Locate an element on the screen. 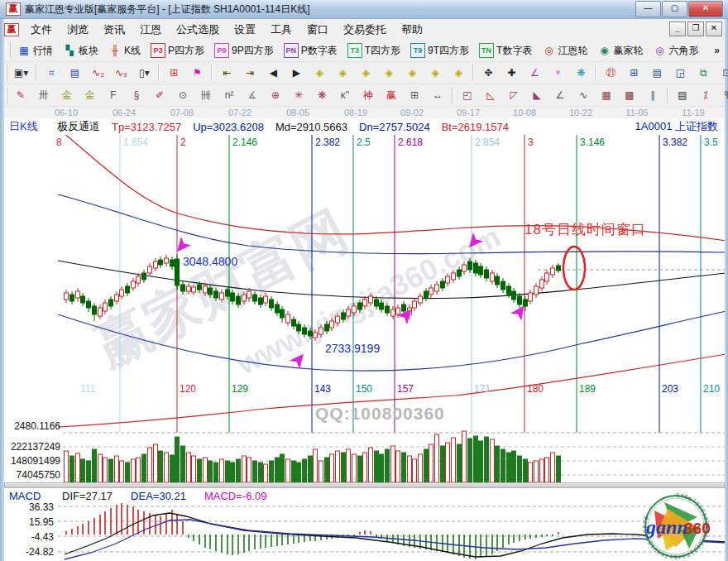 The image size is (728, 561). tool-percent-line: ⁒ is located at coordinates (706, 95).